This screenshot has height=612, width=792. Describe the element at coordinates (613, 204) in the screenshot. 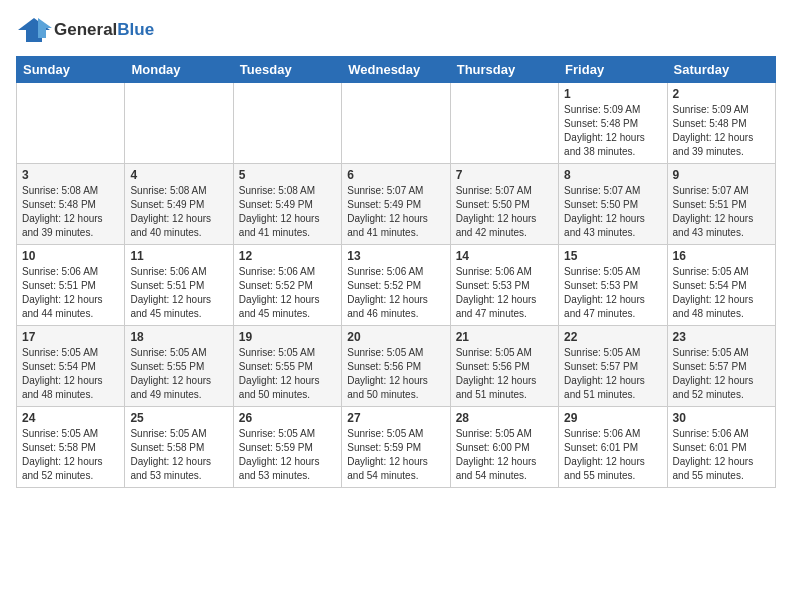

I see `calendar-cell: 8Sunrise: 5:07 AM Sunset: 5:50 PM Daylig…` at that location.